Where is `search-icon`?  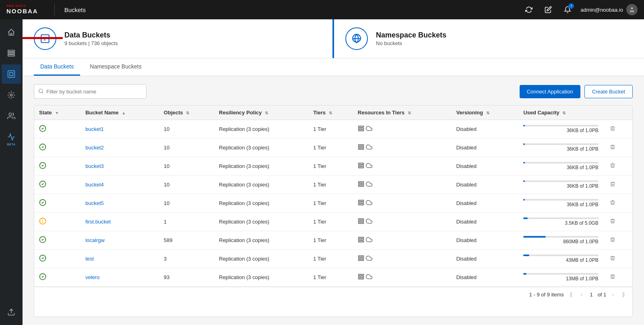 search-icon is located at coordinates (41, 92).